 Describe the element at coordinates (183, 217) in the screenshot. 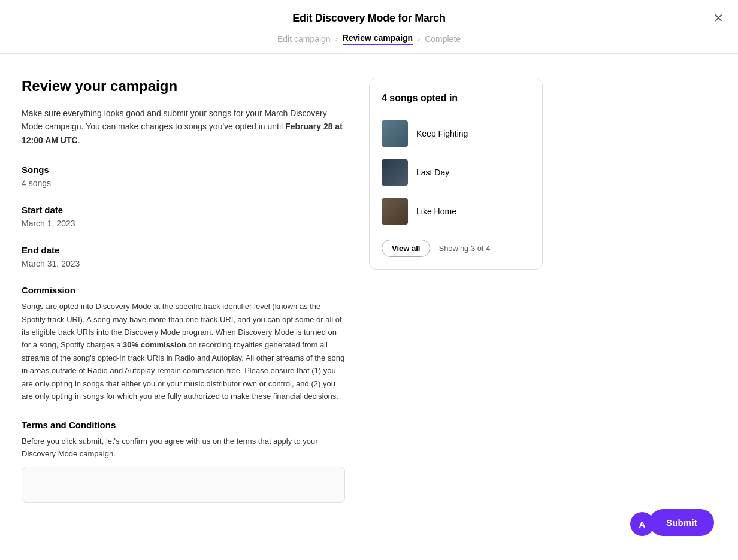

I see `start-date-section: Start date March 1, 2023` at that location.